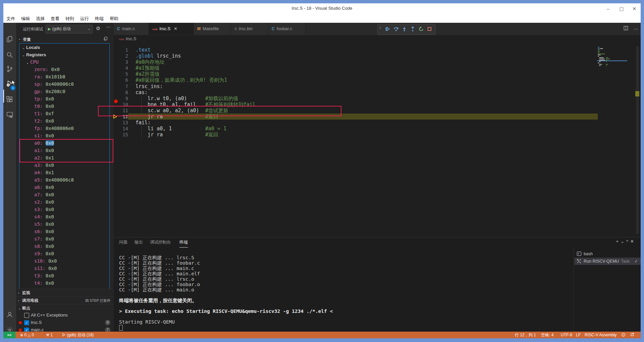  I want to click on tree-group-row: ⌄Locals, so click(64, 47).